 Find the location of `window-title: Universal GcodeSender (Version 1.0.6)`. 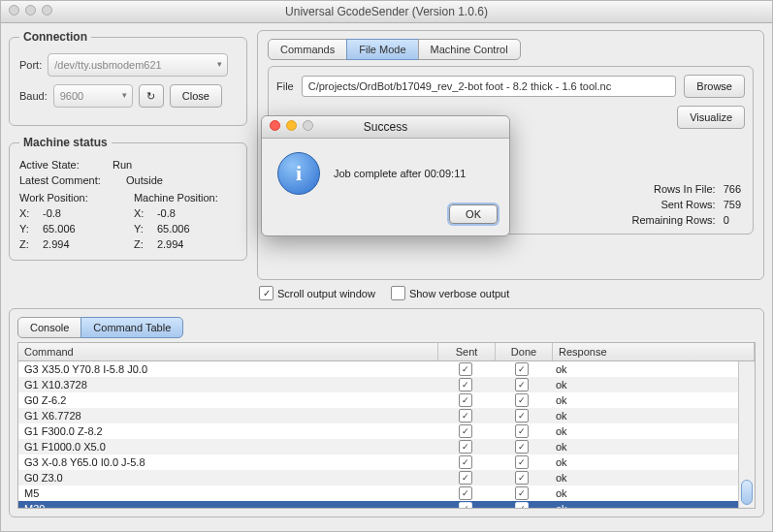

window-title: Universal GcodeSender (Version 1.0.6) is located at coordinates (386, 12).